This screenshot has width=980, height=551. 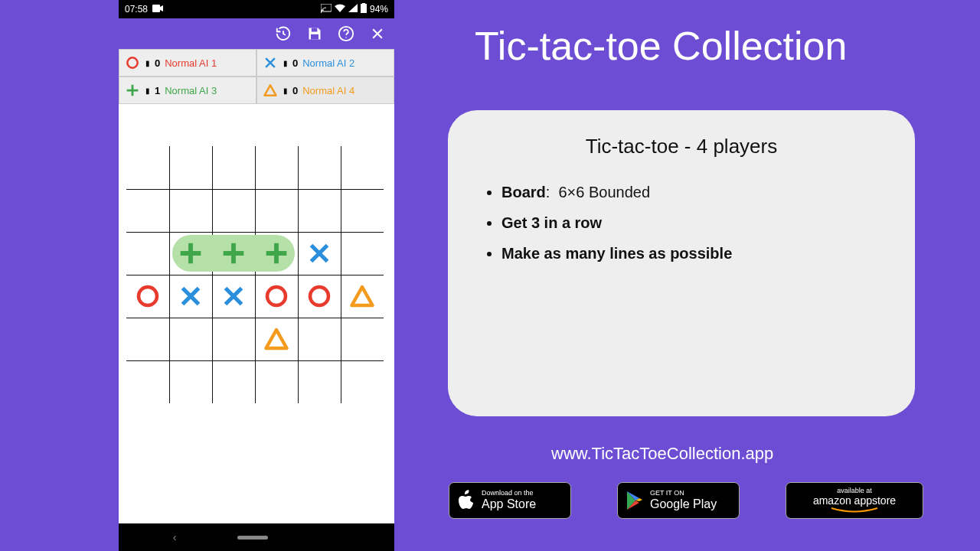 I want to click on player-cell-2: ▮ 0 Normal AI 2, so click(x=325, y=63).